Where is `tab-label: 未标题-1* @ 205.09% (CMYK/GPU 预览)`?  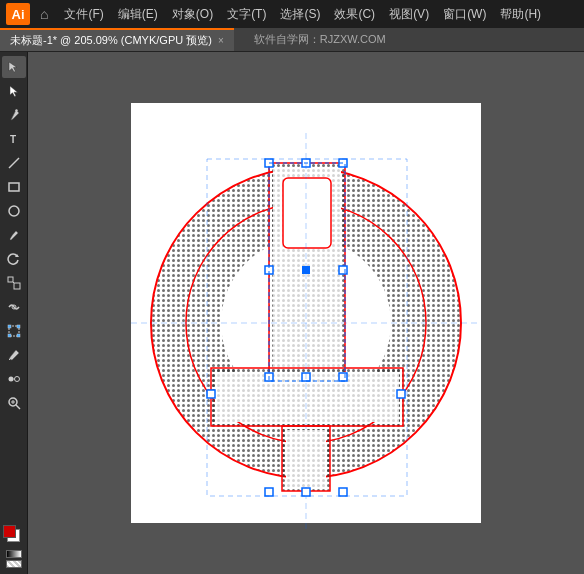 tab-label: 未标题-1* @ 205.09% (CMYK/GPU 预览) is located at coordinates (111, 40).